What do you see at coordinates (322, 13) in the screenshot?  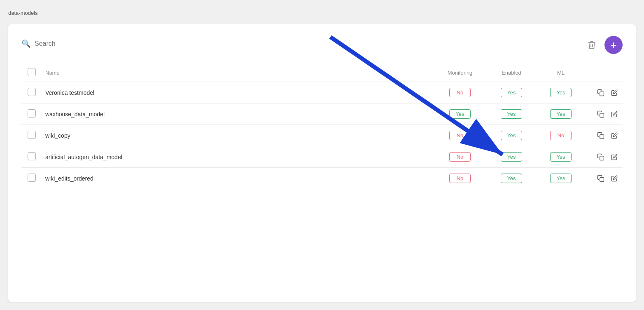 I see `page-title: data-models` at bounding box center [322, 13].